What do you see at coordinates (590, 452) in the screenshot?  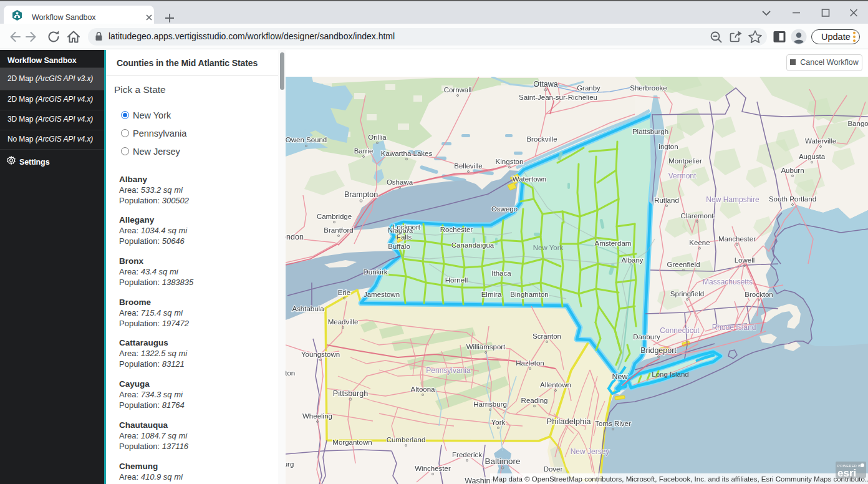 I see `svg-text: New Jersey` at bounding box center [590, 452].